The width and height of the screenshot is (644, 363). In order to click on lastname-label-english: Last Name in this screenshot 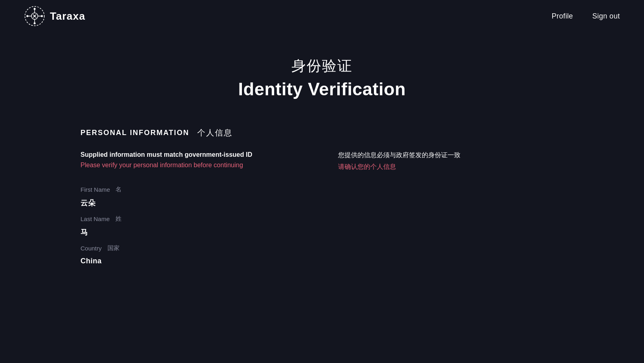, I will do `click(95, 219)`.